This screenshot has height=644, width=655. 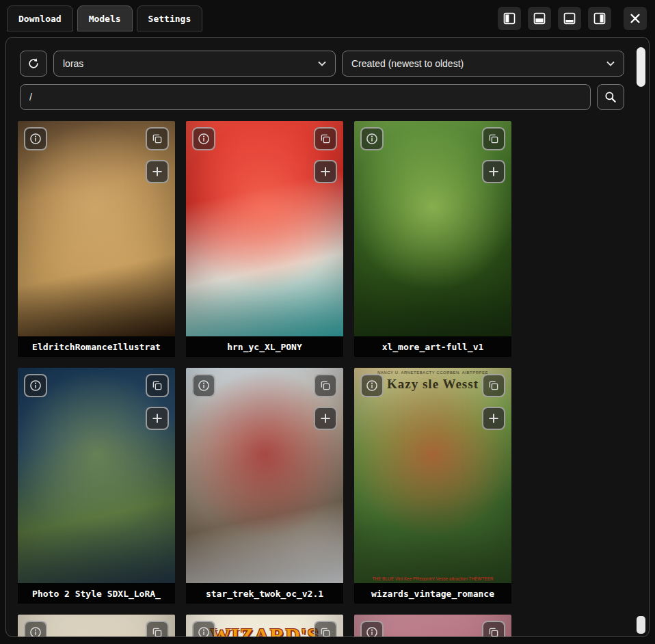 What do you see at coordinates (641, 625) in the screenshot?
I see `scrollbar-bottom-thumb` at bounding box center [641, 625].